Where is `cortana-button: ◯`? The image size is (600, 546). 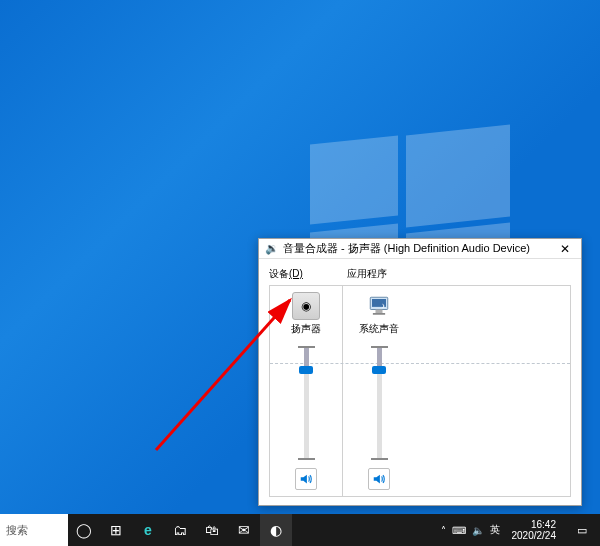 cortana-button: ◯ is located at coordinates (84, 530).